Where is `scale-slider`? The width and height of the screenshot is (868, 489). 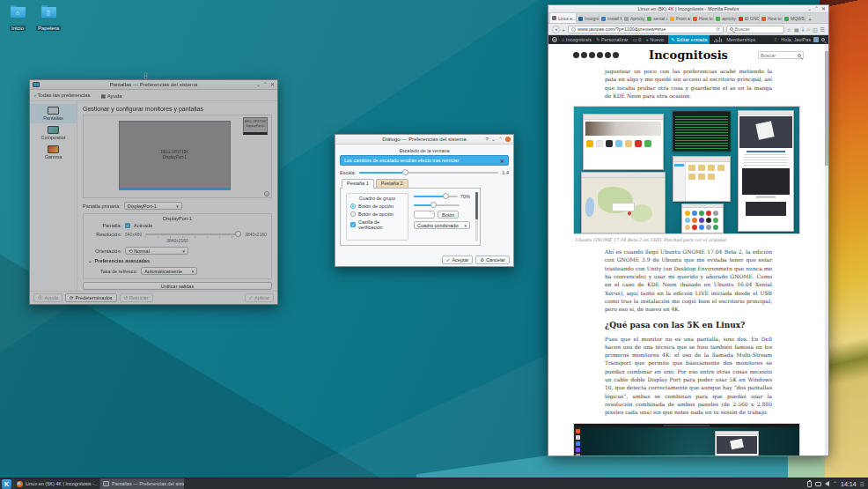
scale-slider is located at coordinates (429, 173).